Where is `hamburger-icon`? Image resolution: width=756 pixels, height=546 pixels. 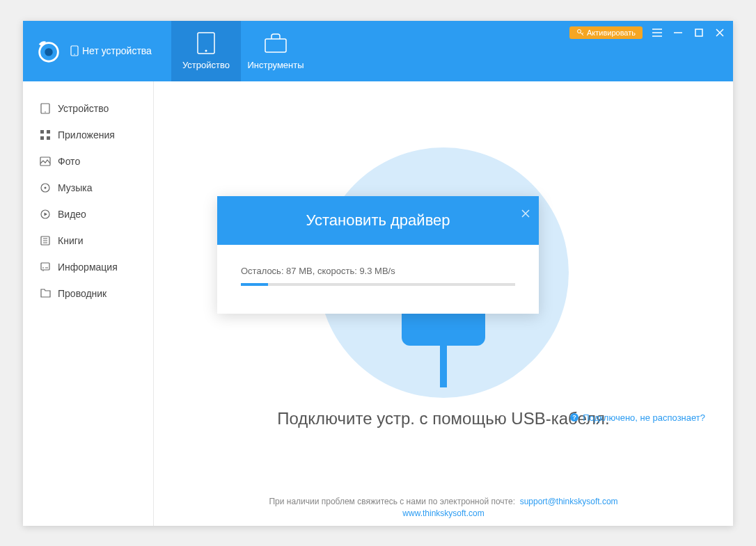
hamburger-icon is located at coordinates (657, 33).